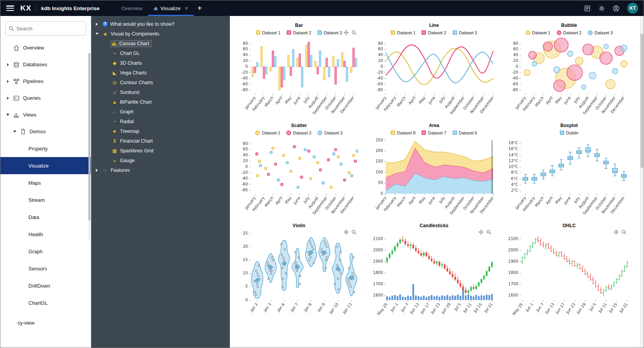 The width and height of the screenshot is (644, 348). What do you see at coordinates (16, 115) in the screenshot?
I see `views-icon` at bounding box center [16, 115].